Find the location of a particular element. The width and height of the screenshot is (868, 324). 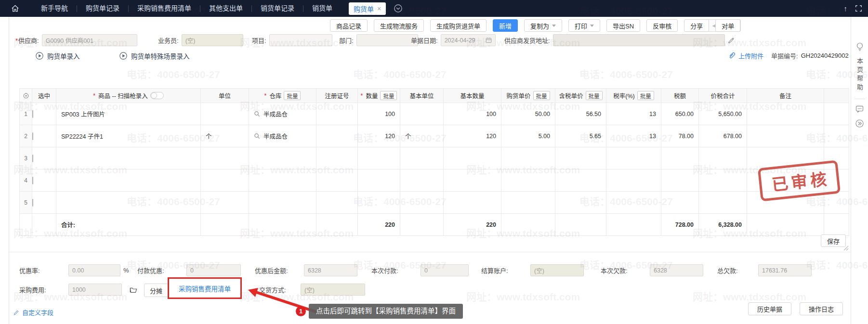

cell-qty: 120 is located at coordinates (379, 136).